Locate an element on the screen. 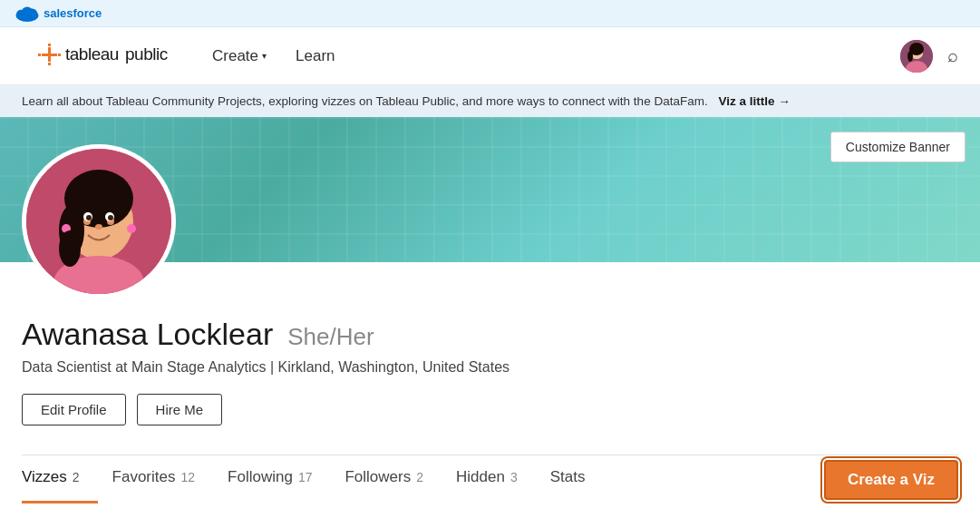 This screenshot has width=980, height=528. tableau-logo: tableau public is located at coordinates (99, 56).